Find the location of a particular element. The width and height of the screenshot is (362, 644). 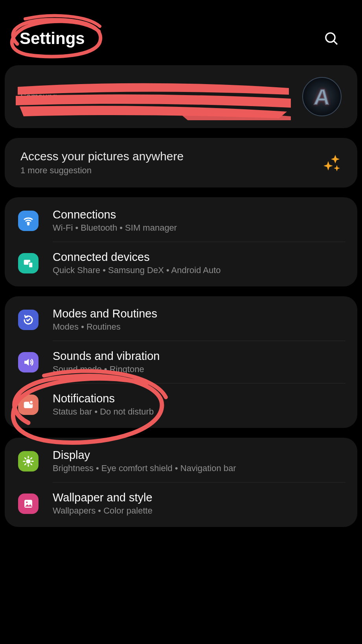

account-subtitle: Samsung is located at coordinates (161, 97).